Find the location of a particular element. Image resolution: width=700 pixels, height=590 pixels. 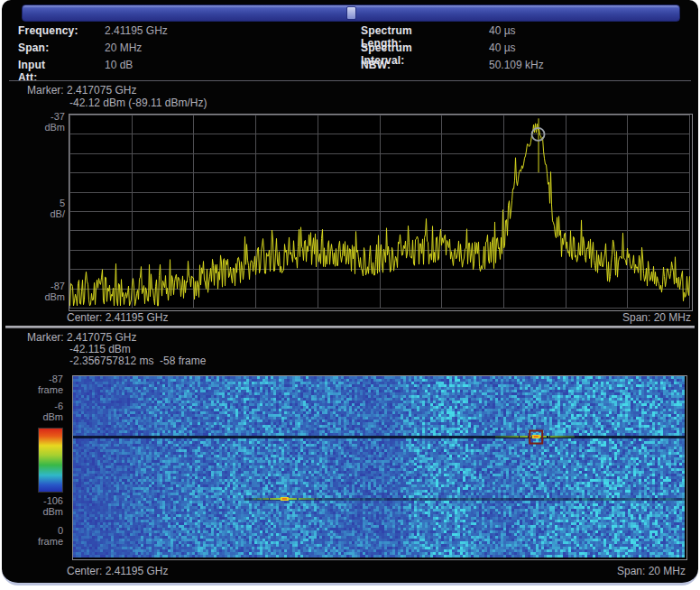

spectrum-interval-value: 40 µs is located at coordinates (579, 48).